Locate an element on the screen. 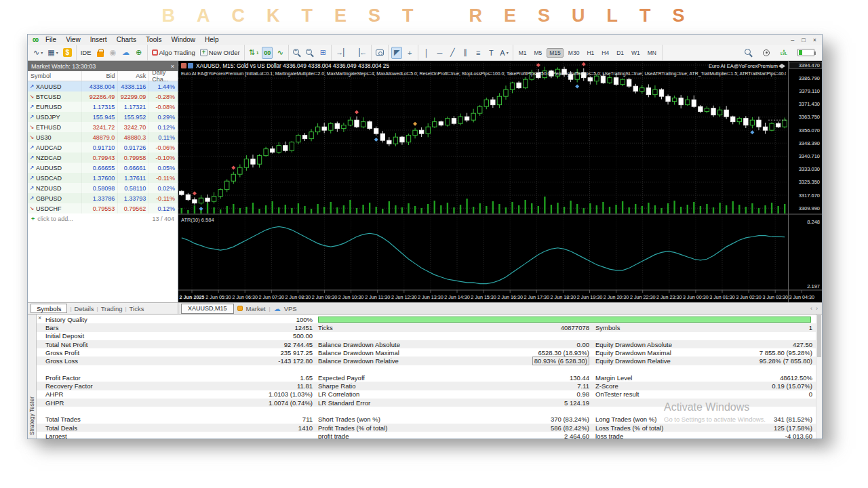  timeframe-m15: M15 is located at coordinates (555, 53).